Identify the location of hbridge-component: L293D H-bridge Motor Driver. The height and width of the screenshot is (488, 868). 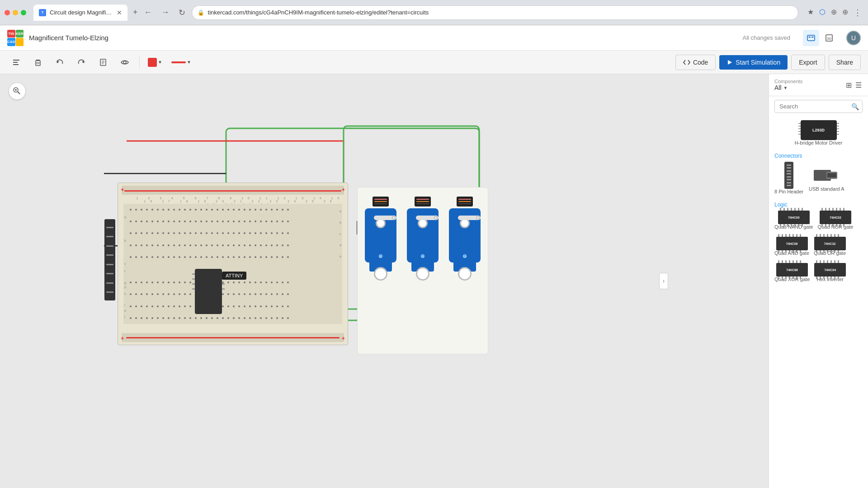
(818, 133).